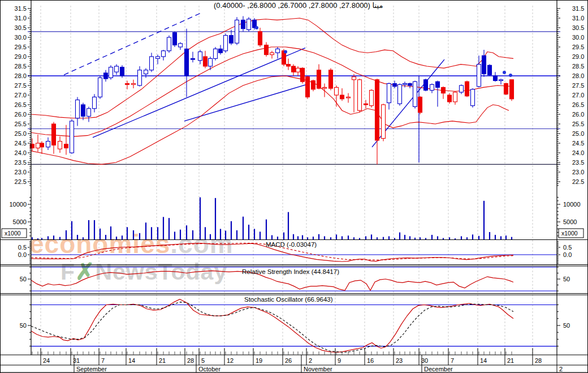 The height and width of the screenshot is (373, 588). What do you see at coordinates (20, 18) in the screenshot?
I see `svg-text: 31.0` at bounding box center [20, 18].